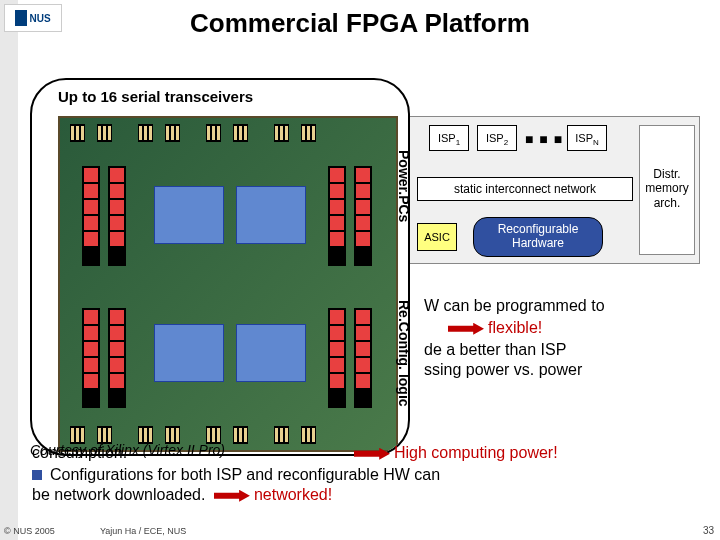 This screenshot has height=540, width=720. Describe the element at coordinates (550, 190) in the screenshot. I see `arch-diagram: ISP1 ISP2 ■ ■ ■ ISPN static interconnect…` at that location.